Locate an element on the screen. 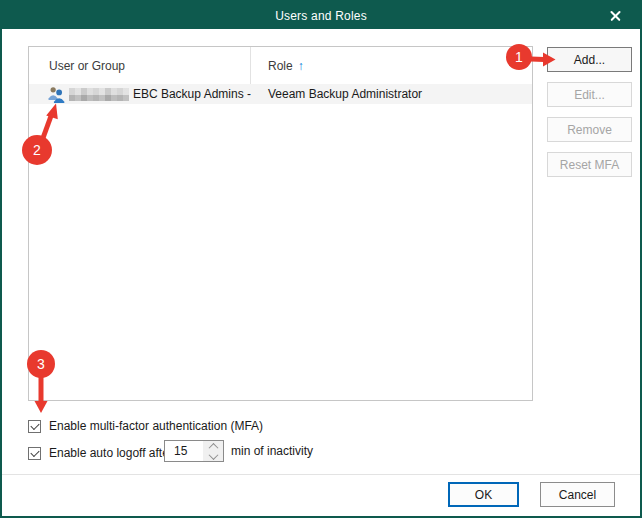 This screenshot has height=518, width=642. ok-button: OK is located at coordinates (484, 494).